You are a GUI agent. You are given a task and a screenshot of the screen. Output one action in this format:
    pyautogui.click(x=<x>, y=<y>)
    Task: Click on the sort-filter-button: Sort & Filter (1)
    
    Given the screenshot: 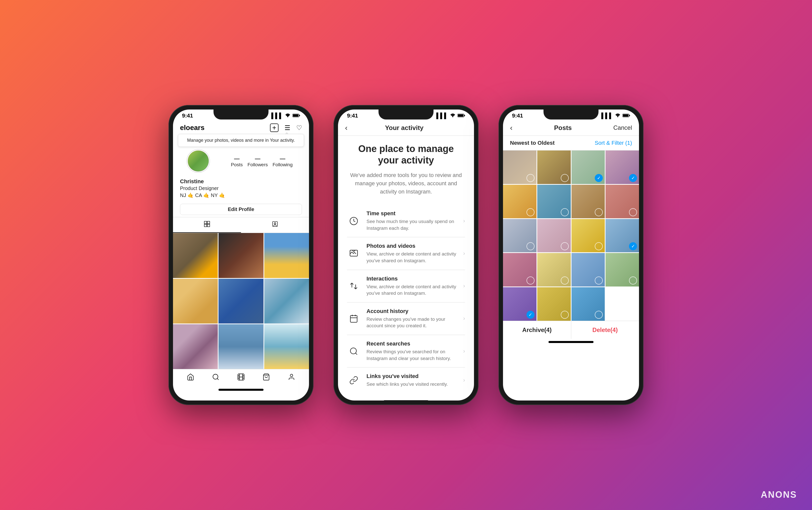 What is the action you would take?
    pyautogui.click(x=613, y=143)
    